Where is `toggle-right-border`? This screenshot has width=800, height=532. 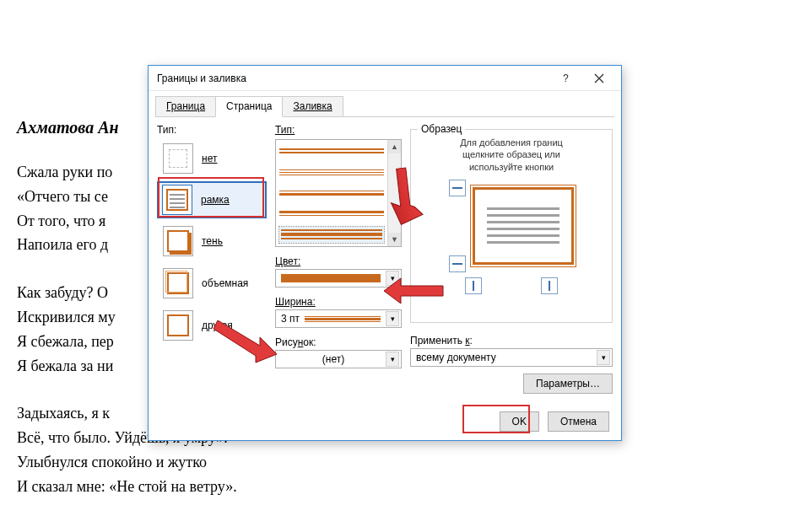 toggle-right-border is located at coordinates (549, 286).